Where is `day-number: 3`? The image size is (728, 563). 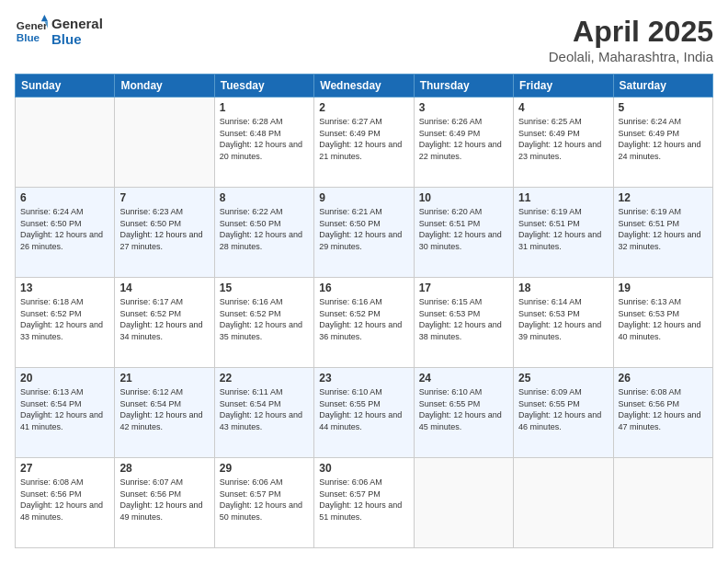
day-number: 3 is located at coordinates (463, 108).